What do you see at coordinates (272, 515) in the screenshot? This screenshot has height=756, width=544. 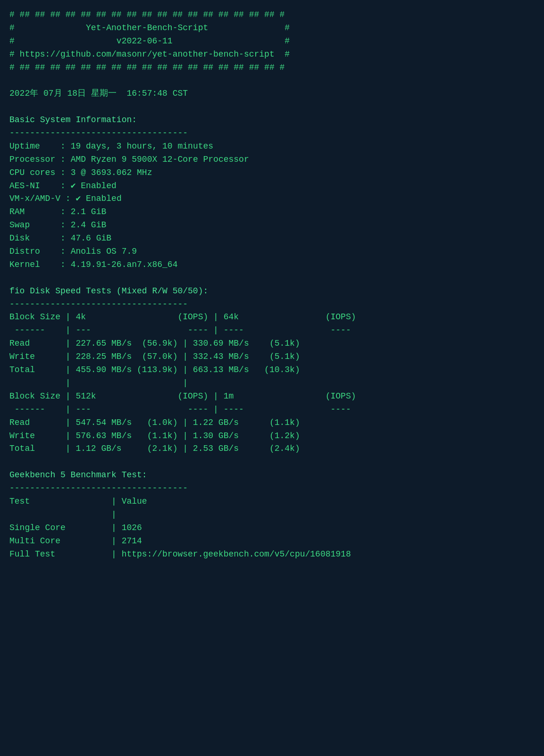 I see `geekbench-empty: |` at bounding box center [272, 515].